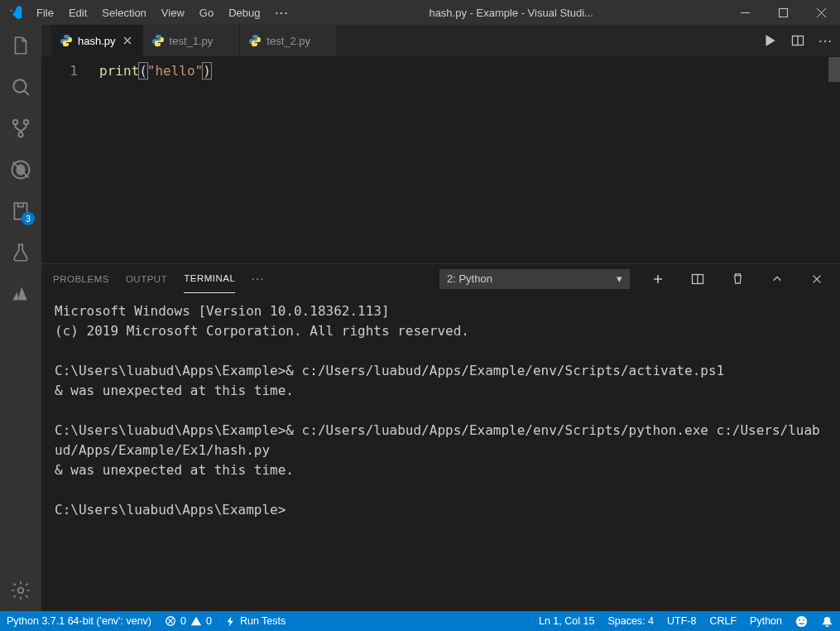 The width and height of the screenshot is (840, 631). Describe the element at coordinates (45, 12) in the screenshot. I see `menu-file: File` at that location.